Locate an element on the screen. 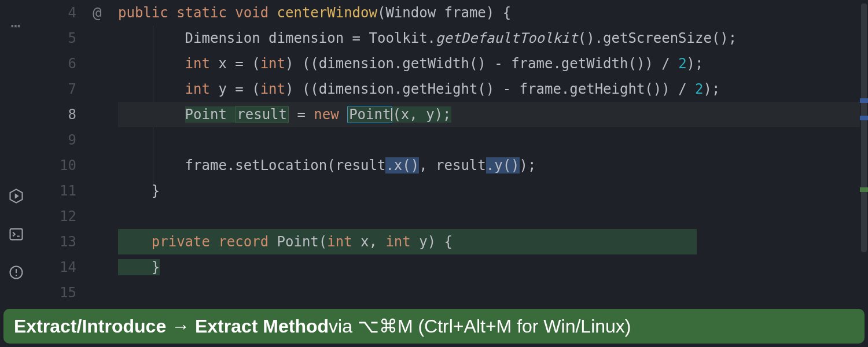  cursor-token: Point is located at coordinates (370, 115).